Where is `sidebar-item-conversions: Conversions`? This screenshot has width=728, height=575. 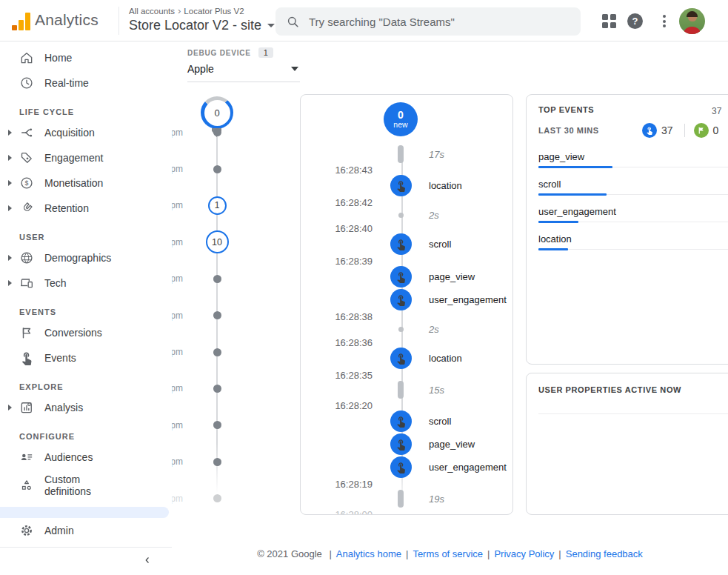 sidebar-item-conversions: Conversions is located at coordinates (86, 333).